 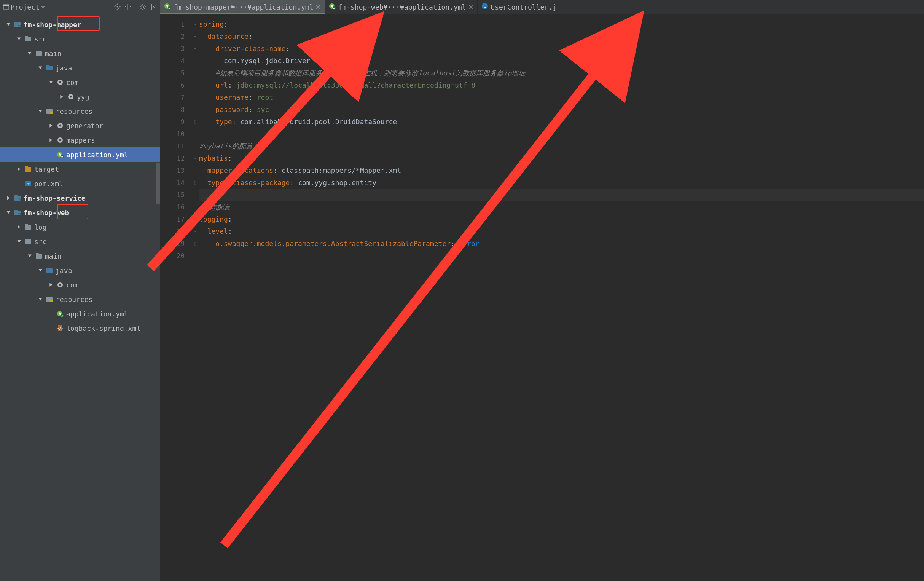 I want to click on scrollbar-thumb, so click(x=158, y=184).